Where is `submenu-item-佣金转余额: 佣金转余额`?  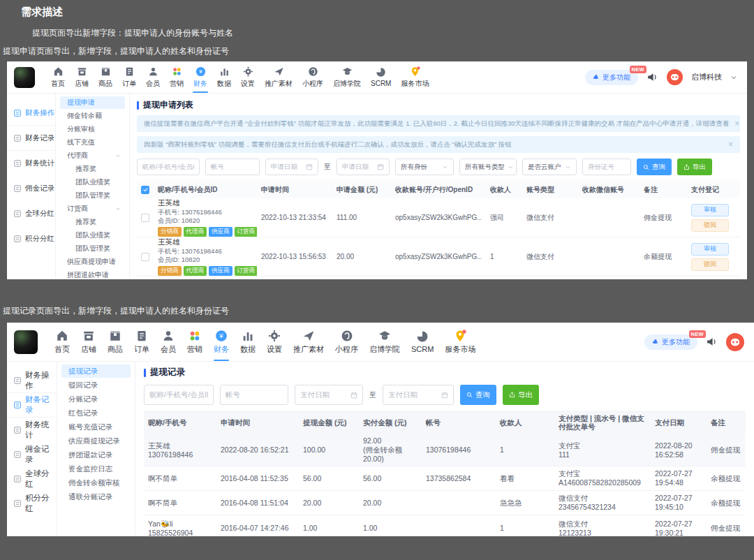
submenu-item-佣金转余额: 佣金转余额 is located at coordinates (92, 116).